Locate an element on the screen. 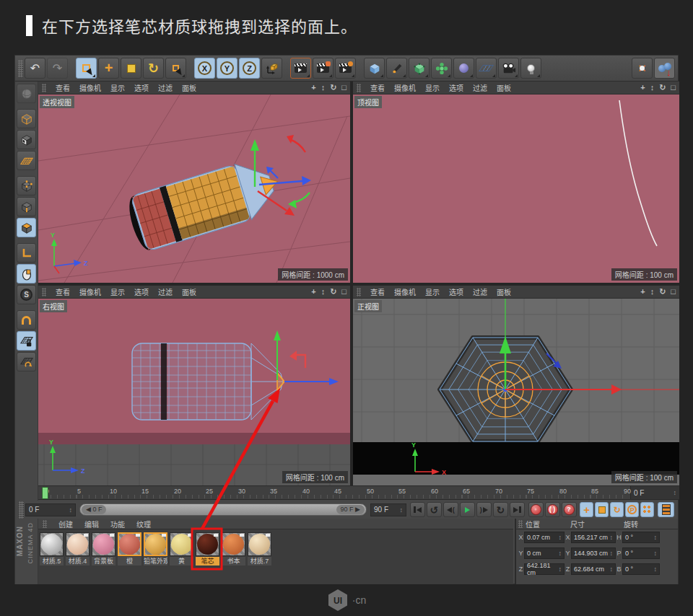  material-name: 书本 is located at coordinates (234, 561).